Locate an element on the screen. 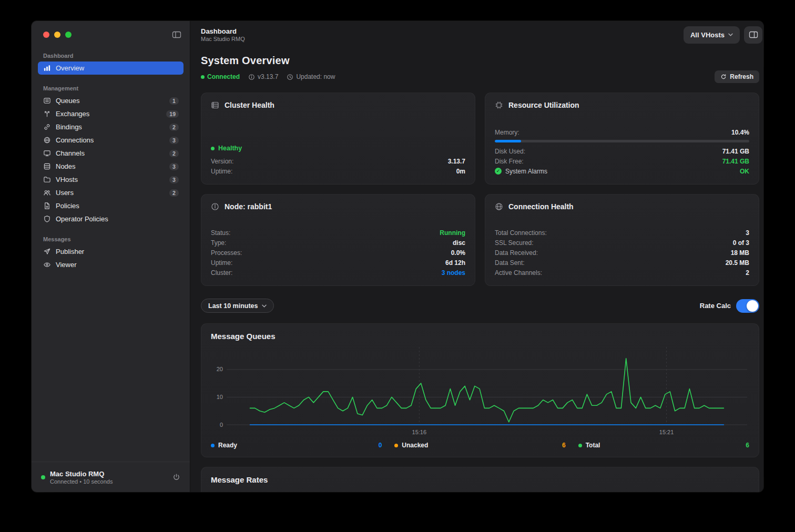 This screenshot has height=532, width=795. sidebar-item-channels: Channels 2 is located at coordinates (110, 154).